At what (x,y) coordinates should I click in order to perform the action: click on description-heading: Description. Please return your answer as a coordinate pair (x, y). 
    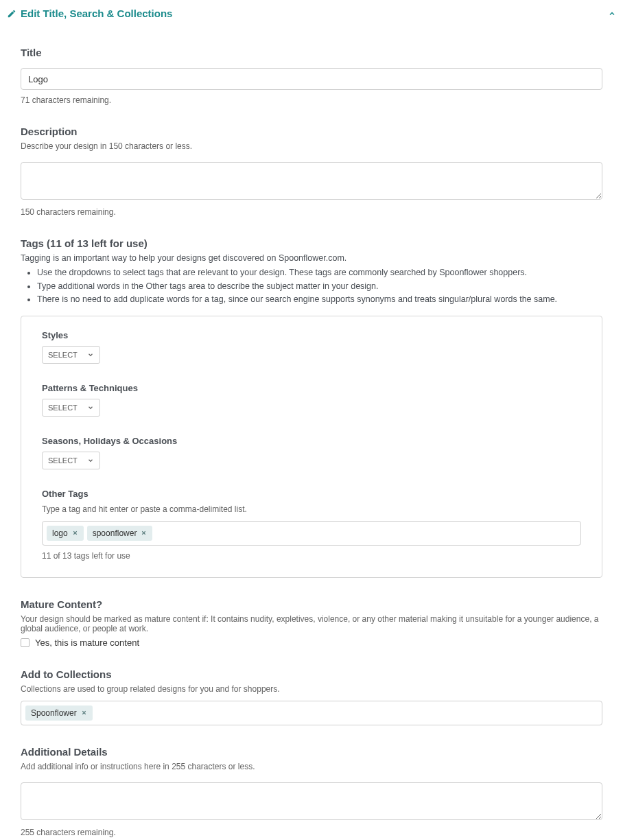
    Looking at the image, I should click on (312, 132).